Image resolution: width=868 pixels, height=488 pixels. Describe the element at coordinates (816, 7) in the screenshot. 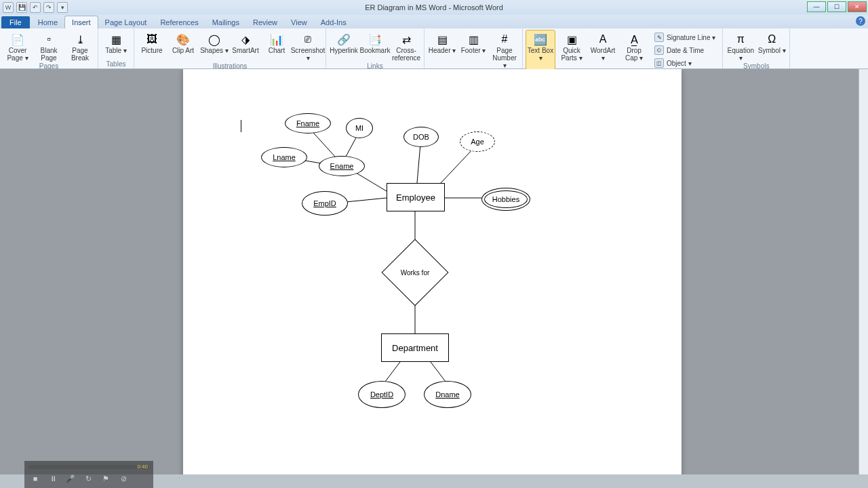

I see `minimize-button: —` at that location.